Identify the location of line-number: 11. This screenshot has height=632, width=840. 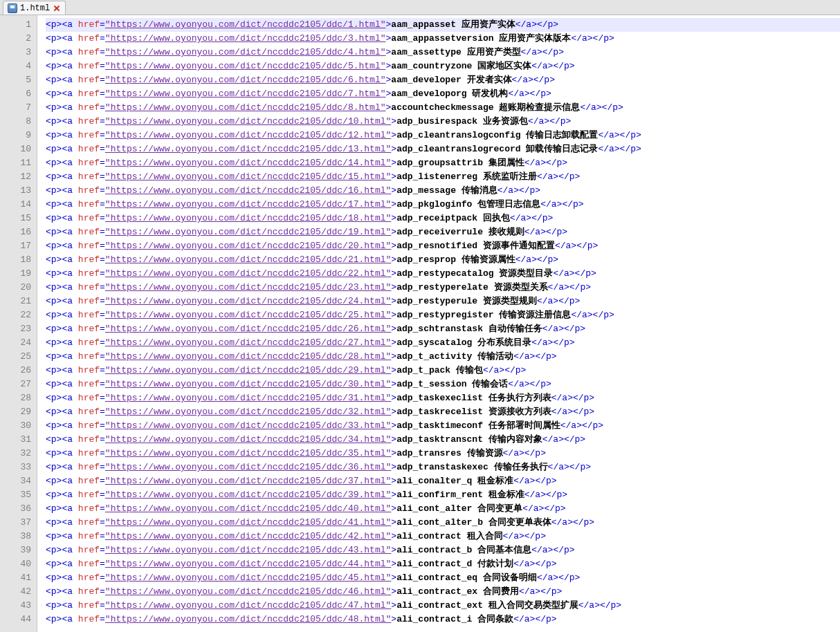
(15, 163).